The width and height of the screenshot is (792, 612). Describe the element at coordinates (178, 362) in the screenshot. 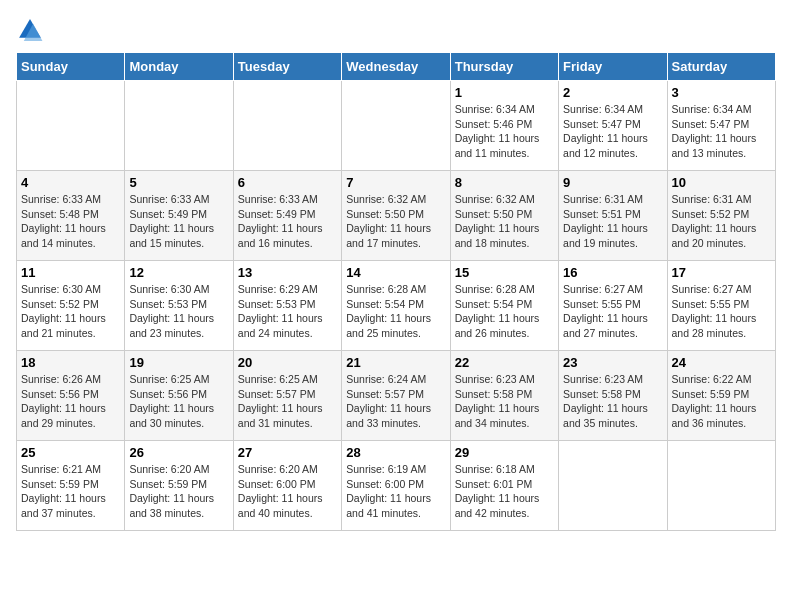

I see `day-number: 19` at that location.